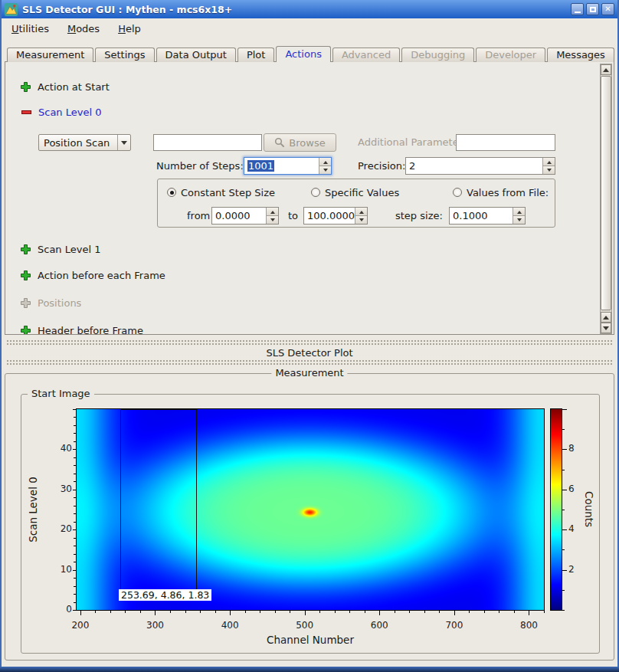  What do you see at coordinates (608, 9) in the screenshot?
I see `close-button: ✕` at bounding box center [608, 9].